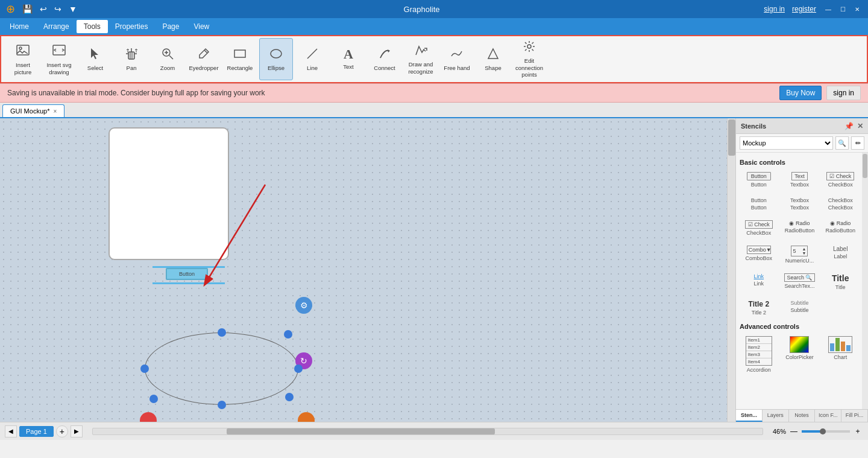  I want to click on trial-sign-in-button: sign in, so click(844, 93).